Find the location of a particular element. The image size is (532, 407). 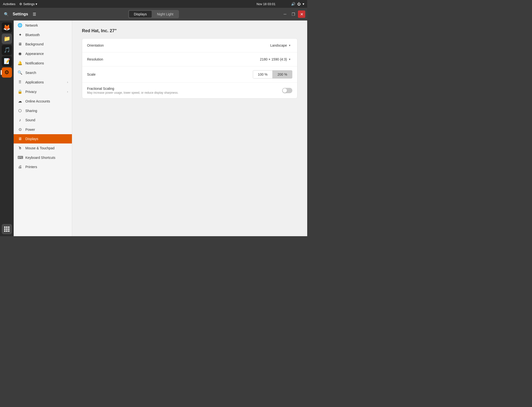

applications-icon: ⠿ is located at coordinates (20, 82).